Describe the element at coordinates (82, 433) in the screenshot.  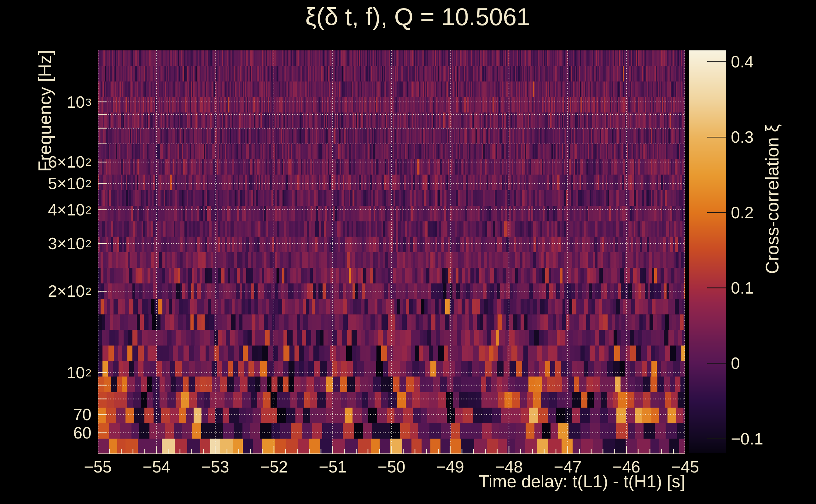
I see `y-tick-label: 60` at that location.